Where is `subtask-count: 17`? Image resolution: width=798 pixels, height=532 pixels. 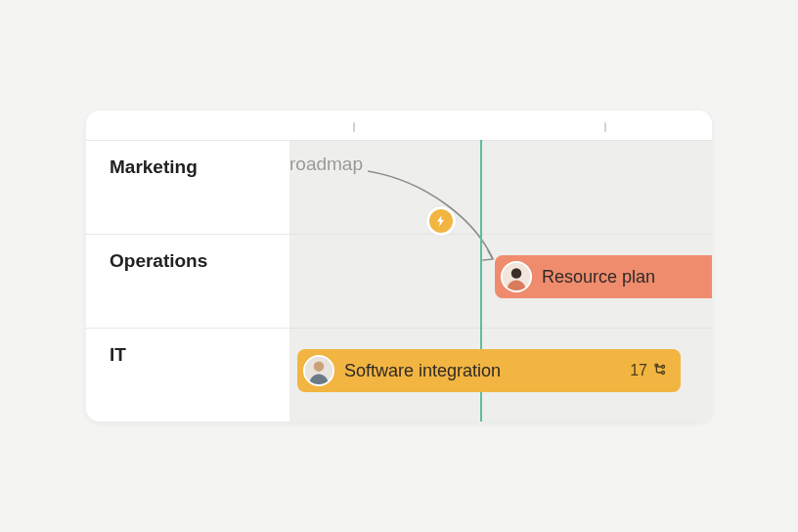
subtask-count: 17 is located at coordinates (649, 371).